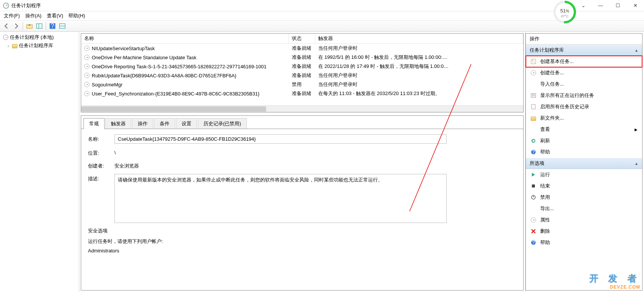 This screenshot has width=644, height=292. What do you see at coordinates (302, 85) in the screenshot?
I see `task-row: SogouImeMgr禁用当任何用户登录时` at bounding box center [302, 85].